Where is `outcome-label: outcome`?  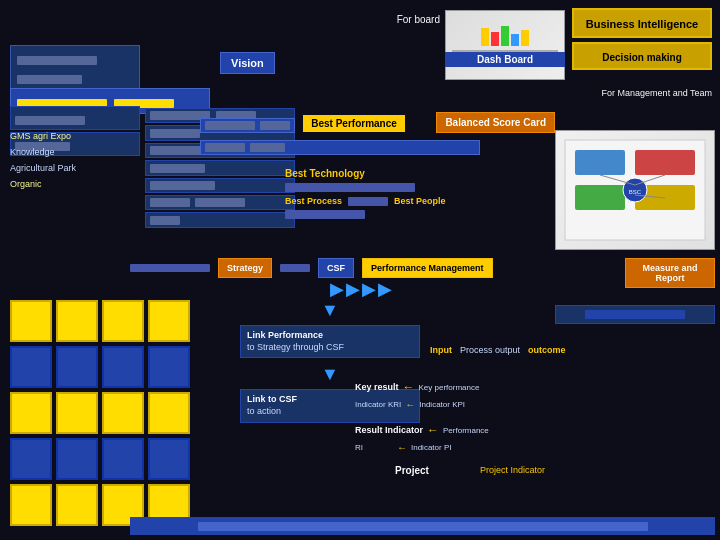 outcome-label: outcome is located at coordinates (547, 350).